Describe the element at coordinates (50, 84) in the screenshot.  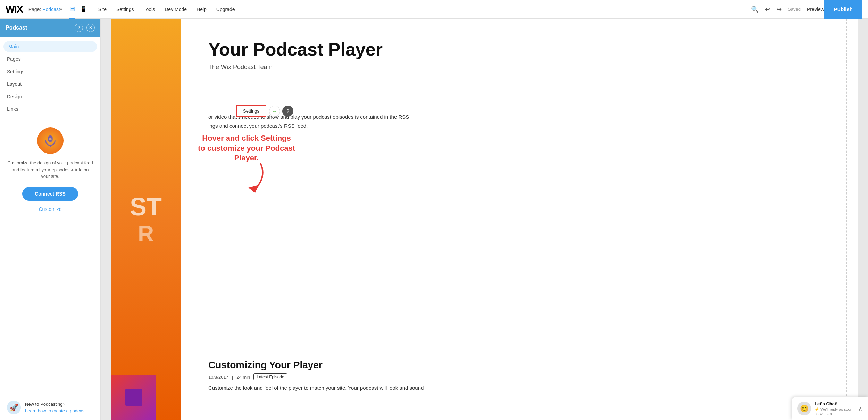
I see `sidebar-item-layout: Layout` at that location.